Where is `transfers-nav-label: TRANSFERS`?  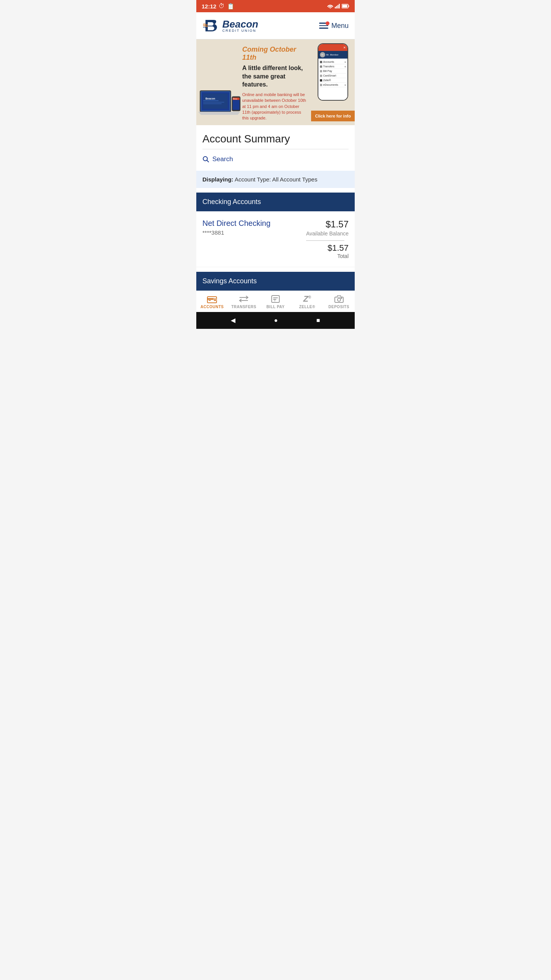
transfers-nav-label: TRANSFERS is located at coordinates (244, 307).